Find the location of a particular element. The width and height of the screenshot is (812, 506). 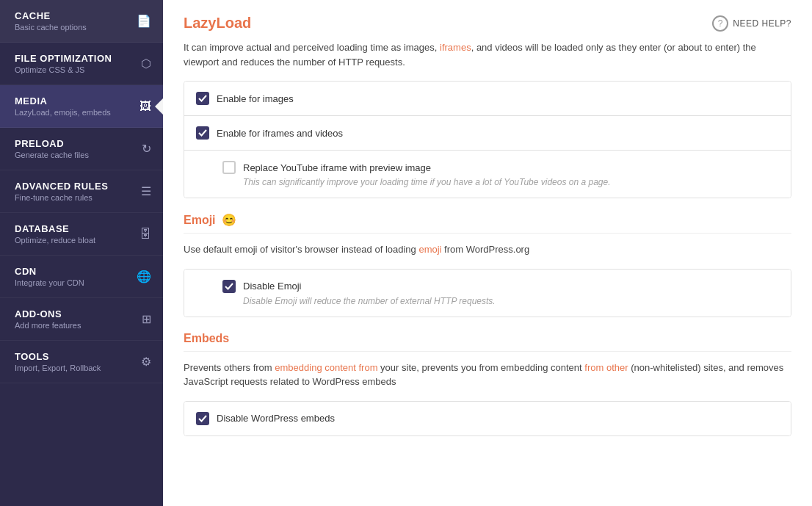

sidebar-item-cdn: CDNIntegrate your CDN🌐 is located at coordinates (81, 277).